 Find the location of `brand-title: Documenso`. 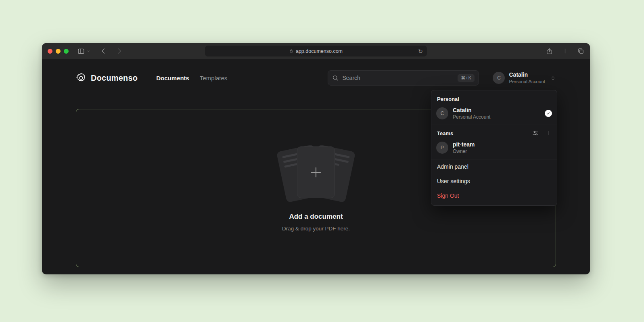

brand-title: Documenso is located at coordinates (114, 78).